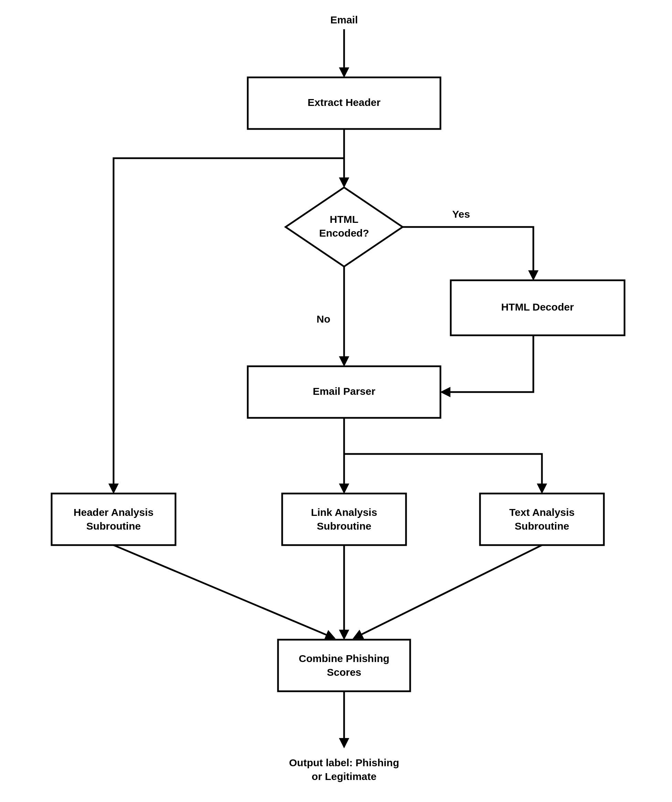 Image resolution: width=672 pixels, height=802 pixels. Describe the element at coordinates (344, 519) in the screenshot. I see `node-link-sub` at that location.